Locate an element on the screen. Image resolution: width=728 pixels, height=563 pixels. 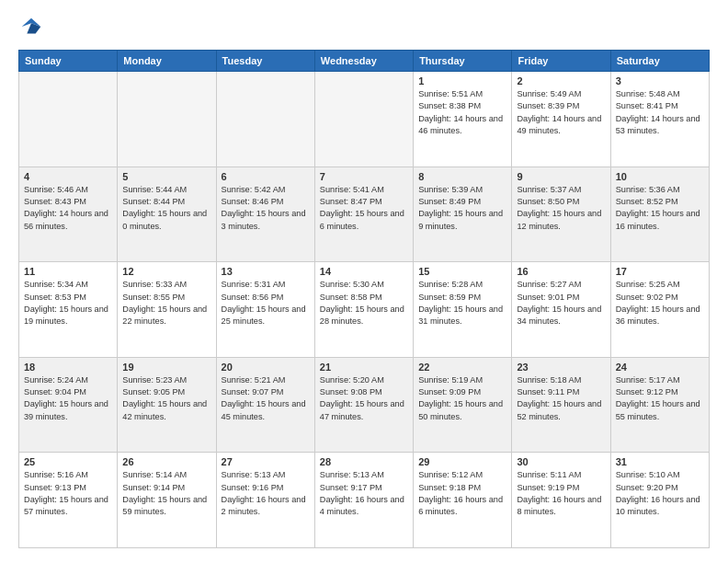
day-info: Sunrise: 5:48 AMSunset: 8:41 PMDaylight:… is located at coordinates (660, 112).